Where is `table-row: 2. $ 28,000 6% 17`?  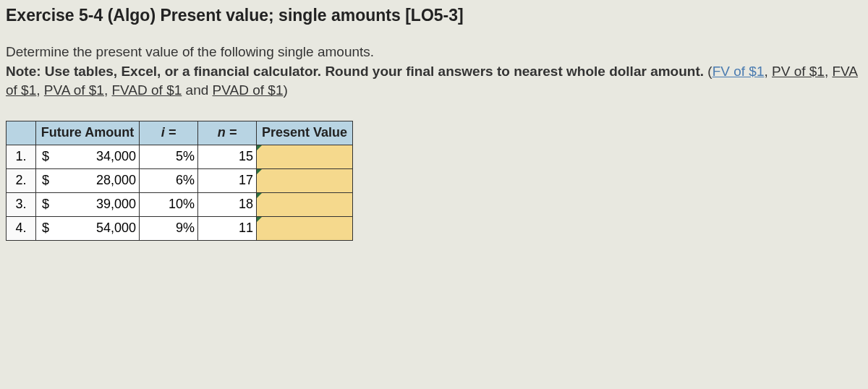
table-row: 2. $ 28,000 6% 17 is located at coordinates (179, 181).